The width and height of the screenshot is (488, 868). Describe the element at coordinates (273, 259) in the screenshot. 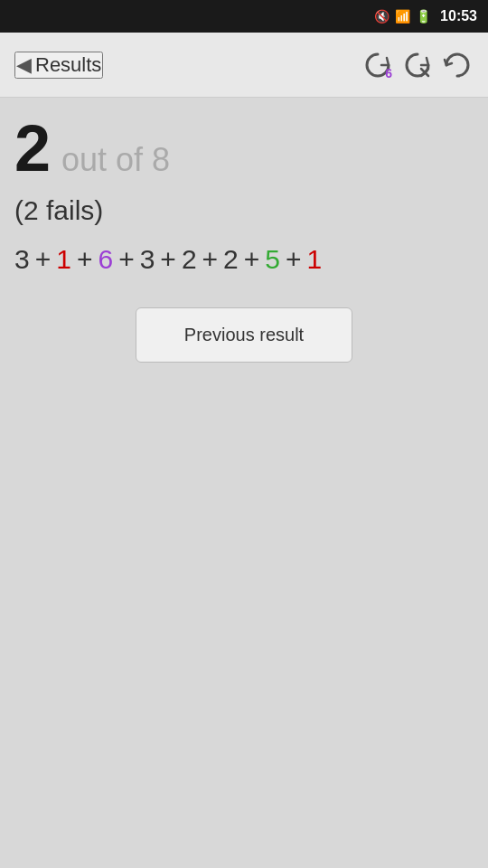

I see `dice-green: 5` at that location.